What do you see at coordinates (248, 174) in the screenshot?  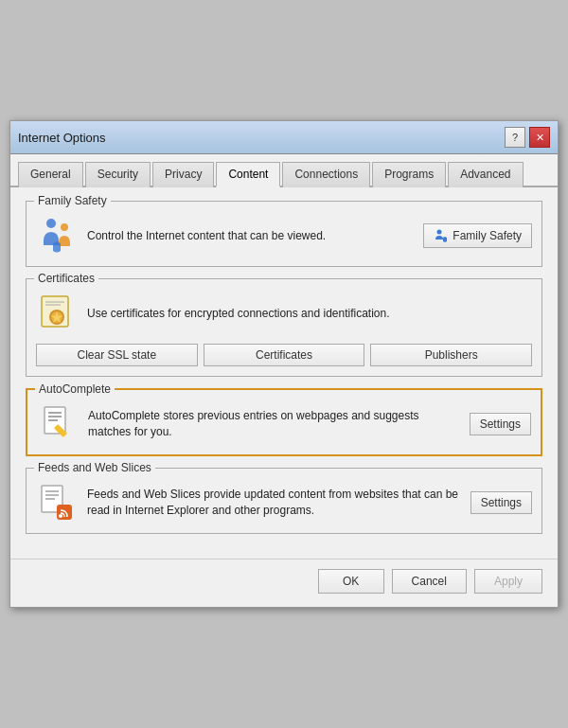 I see `tab-content: Content` at bounding box center [248, 174].